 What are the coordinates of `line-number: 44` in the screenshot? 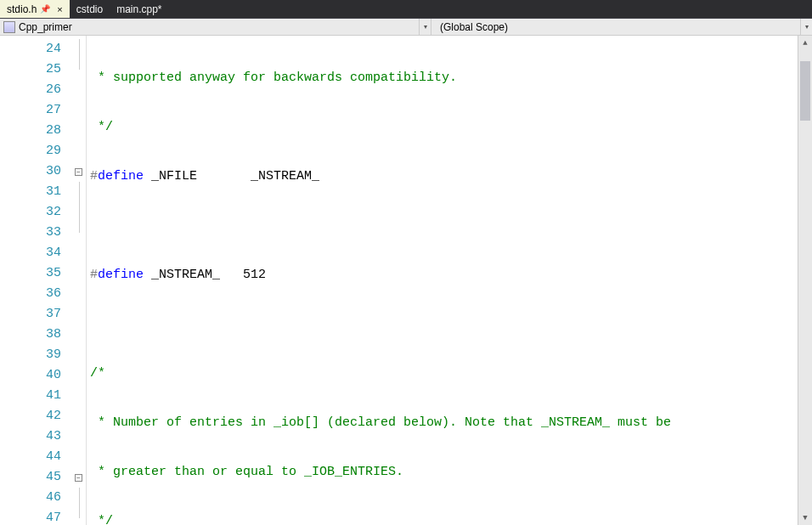 It's located at (31, 457).